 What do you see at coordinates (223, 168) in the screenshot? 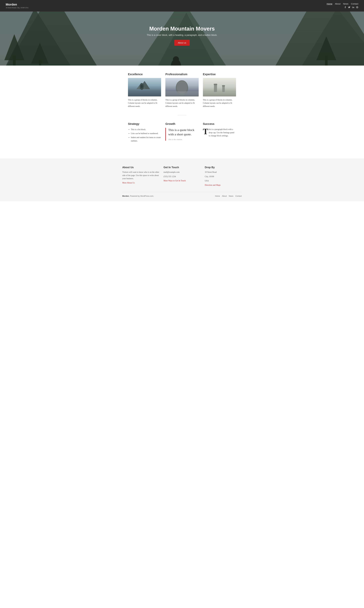
I see `footer-drop-by-title: Drop By` at bounding box center [223, 168].